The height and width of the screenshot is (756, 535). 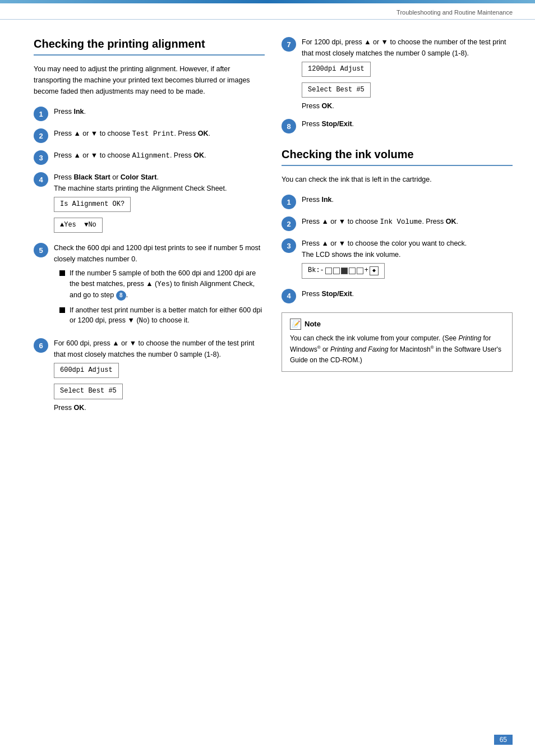 I want to click on section2-title: Checking the ink volume, so click(x=397, y=156).